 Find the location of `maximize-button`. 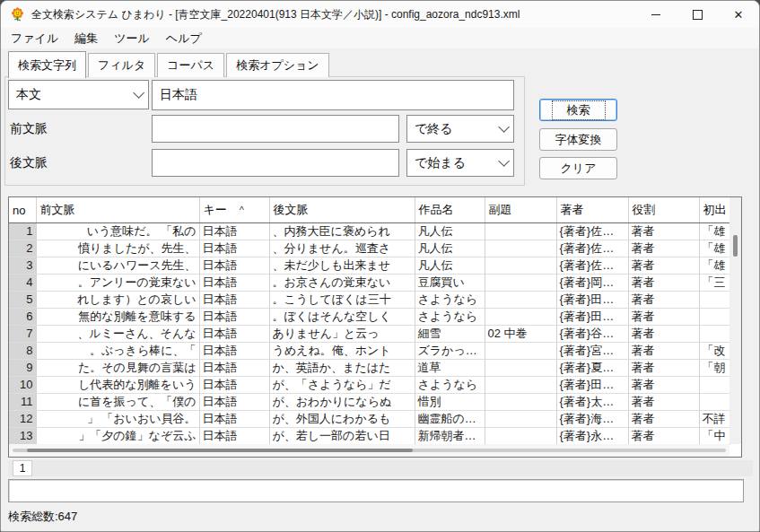

maximize-button is located at coordinates (697, 14).